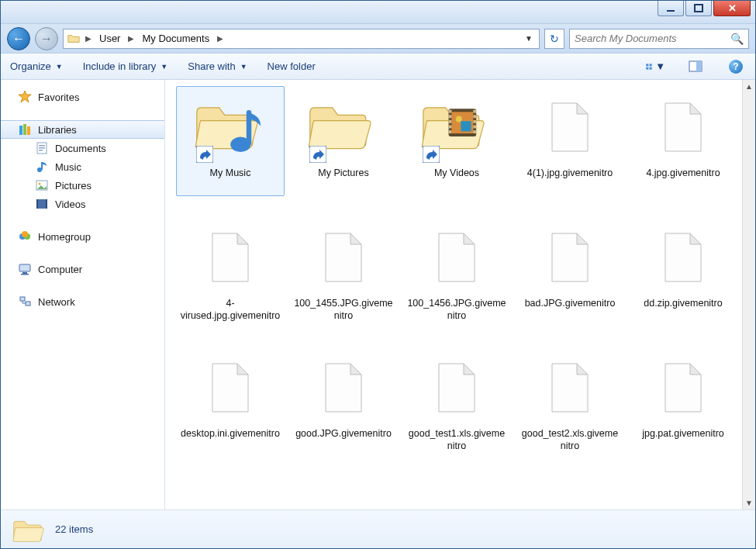  I want to click on file-item: good_test1.xls.givemenitro, so click(457, 402).